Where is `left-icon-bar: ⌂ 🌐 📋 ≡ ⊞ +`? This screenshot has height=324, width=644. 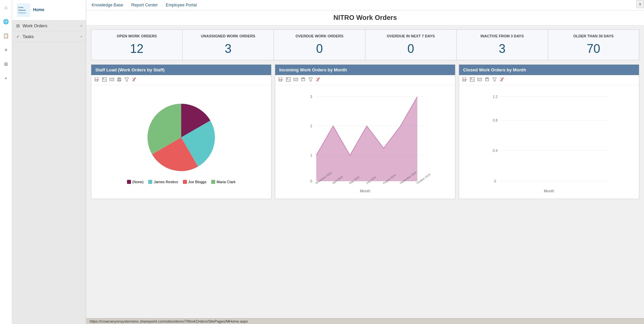
left-icon-bar: ⌂ 🌐 📋 ≡ ⊞ + is located at coordinates (6, 162).